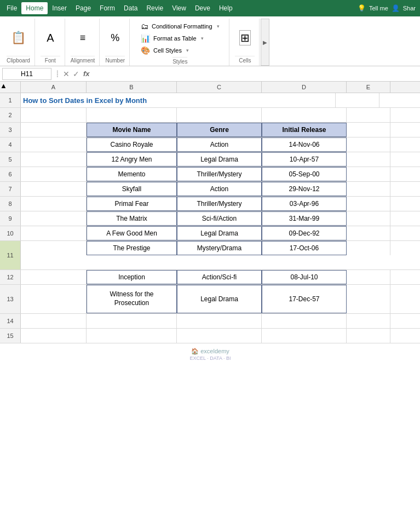 The width and height of the screenshot is (420, 528). What do you see at coordinates (410, 8) in the screenshot?
I see `share-text: Shar` at bounding box center [410, 8].